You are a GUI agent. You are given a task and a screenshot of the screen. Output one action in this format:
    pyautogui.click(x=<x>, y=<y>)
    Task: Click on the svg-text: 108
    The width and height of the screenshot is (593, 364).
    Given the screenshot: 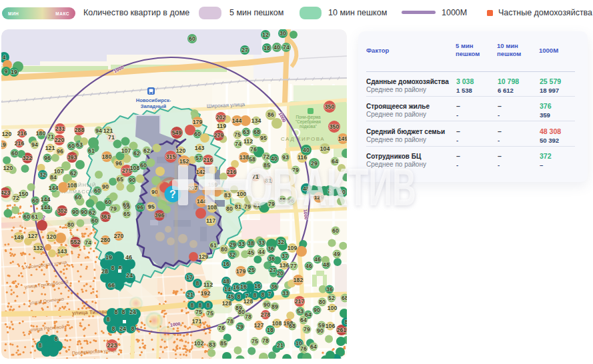 What is the action you would take?
    pyautogui.click(x=277, y=323)
    